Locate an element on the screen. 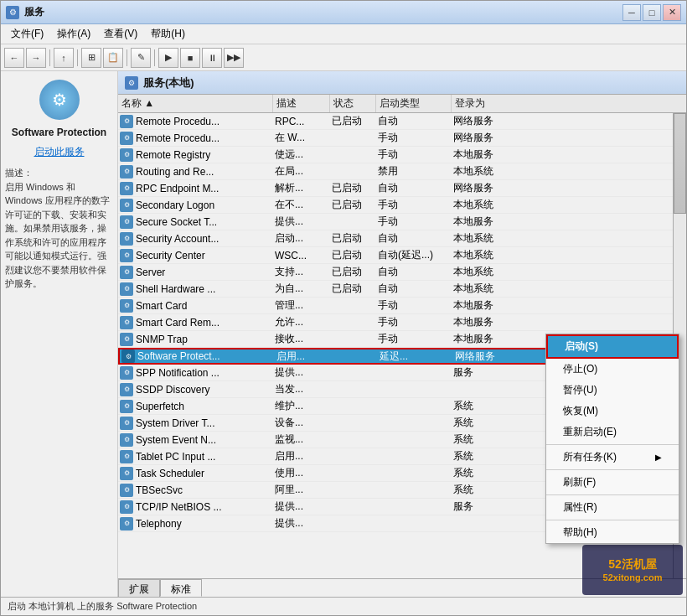  context-menu: 启动(S) 停止(O) 暂停(U) 恢复(M) 重新启动(E) is located at coordinates (612, 439).